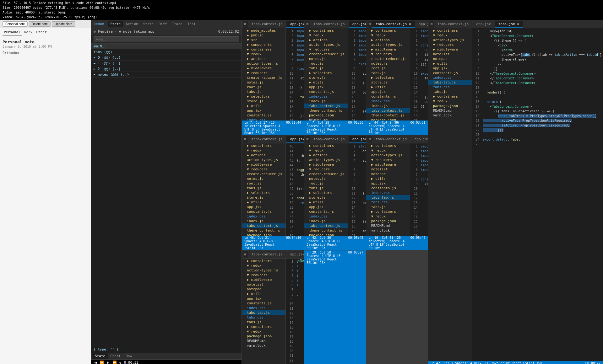  Describe the element at coordinates (326, 188) in the screenshot. I see `tree-tabs-mr: tabs.js` at that location.